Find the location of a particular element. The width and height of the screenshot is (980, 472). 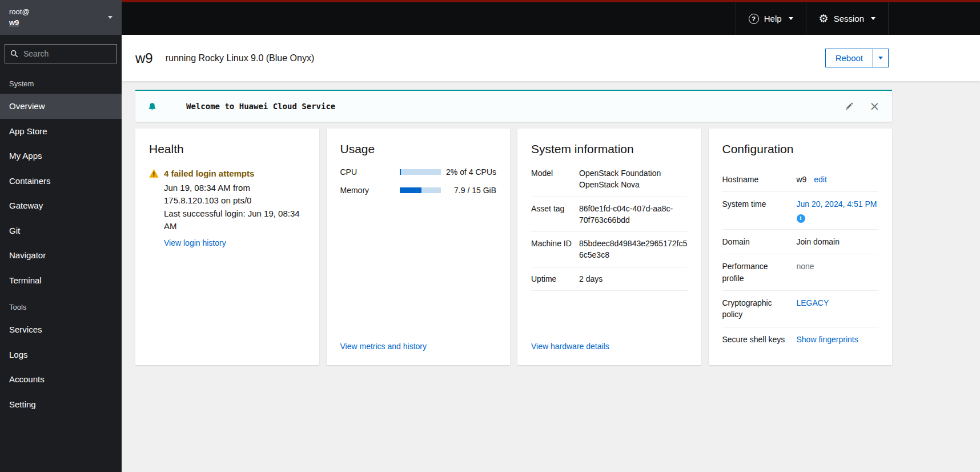

session-menu-button: ⚙ Session is located at coordinates (848, 18).